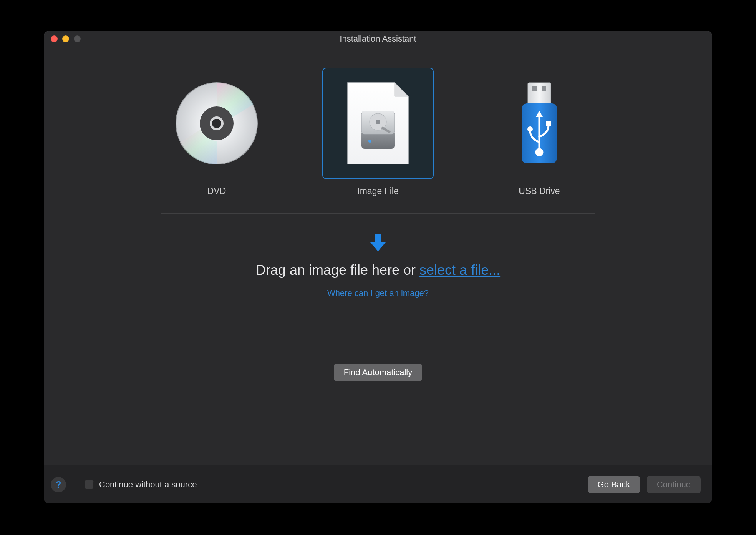 Image resolution: width=756 pixels, height=535 pixels. Describe the element at coordinates (539, 191) in the screenshot. I see `option-usb-drive-label: USB Drive` at that location.